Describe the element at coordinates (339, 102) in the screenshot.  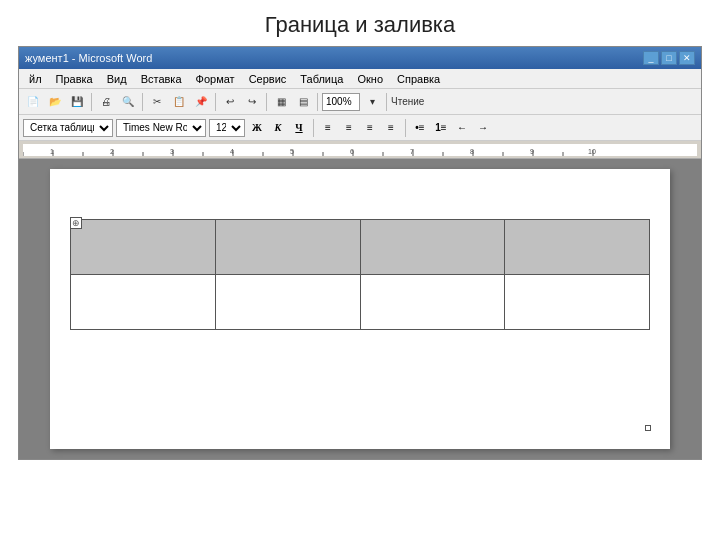
I see `zoom-value: 100%` at that location.